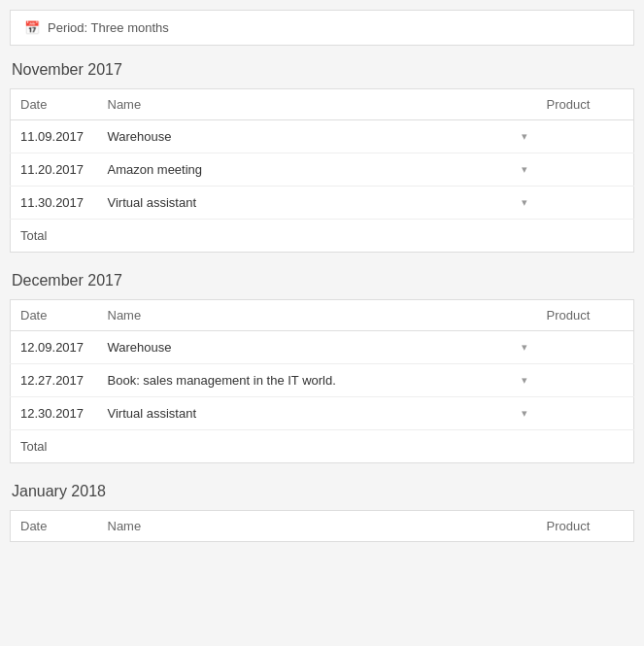  What do you see at coordinates (322, 381) in the screenshot?
I see `table-row: 12.27.2017Book: sales management in the …` at bounding box center [322, 381].